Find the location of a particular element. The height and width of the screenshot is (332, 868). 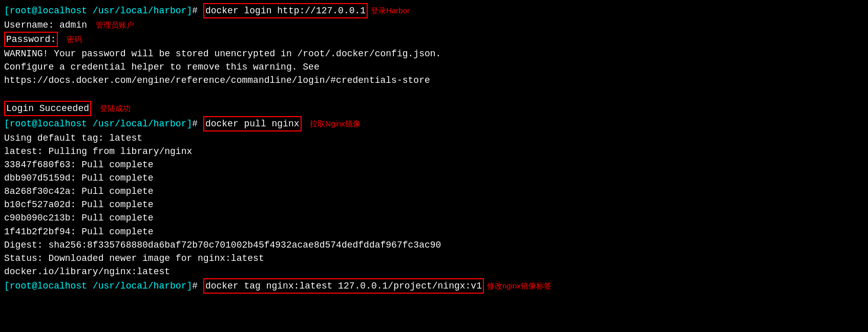

terminal-text: 1f41b2f2bf94: Pull complete is located at coordinates (79, 232).